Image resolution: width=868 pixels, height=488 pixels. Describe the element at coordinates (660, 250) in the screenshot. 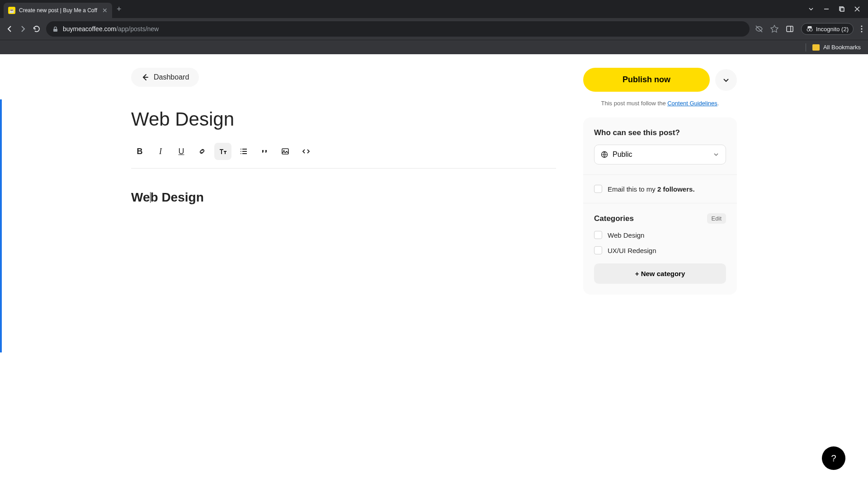

I see `category-item: UX/UI Redesign` at that location.